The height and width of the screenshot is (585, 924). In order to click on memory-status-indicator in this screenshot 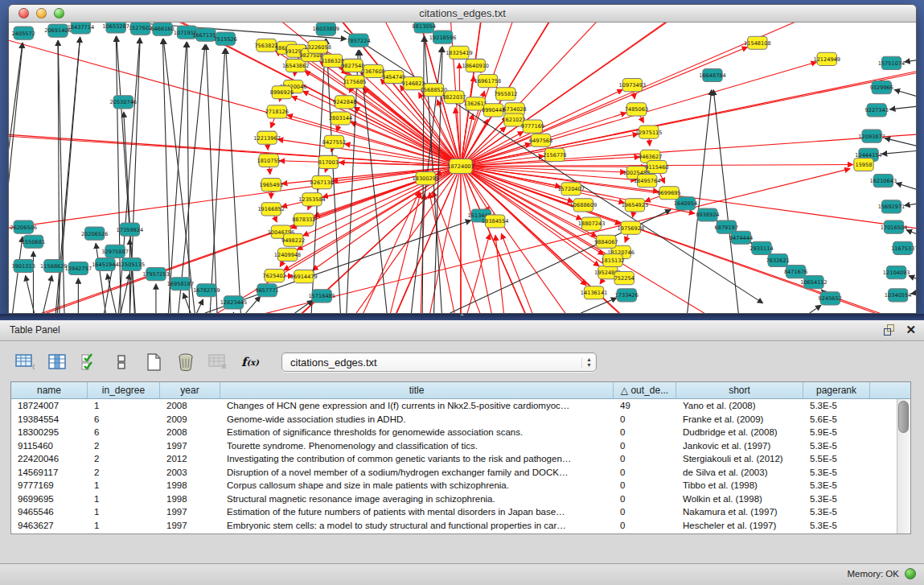, I will do `click(910, 574)`.